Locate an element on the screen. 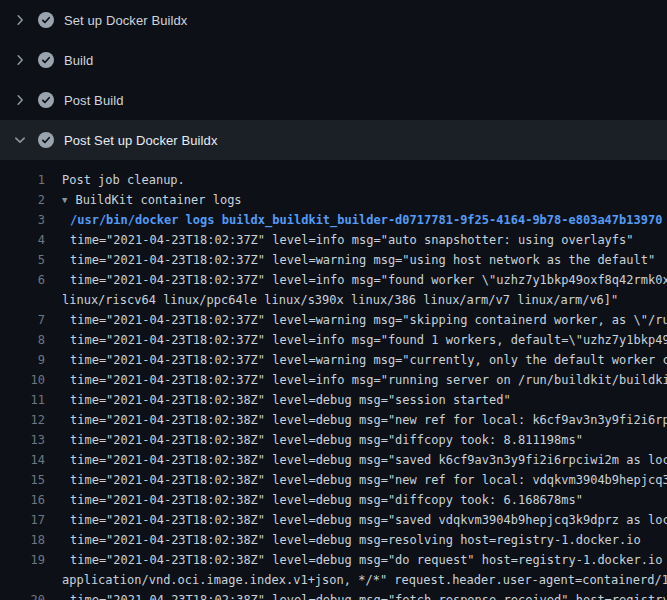 The image size is (667, 600). log-line: 12time="2021-04-23T18:02:38Z" level=debu… is located at coordinates (334, 420).